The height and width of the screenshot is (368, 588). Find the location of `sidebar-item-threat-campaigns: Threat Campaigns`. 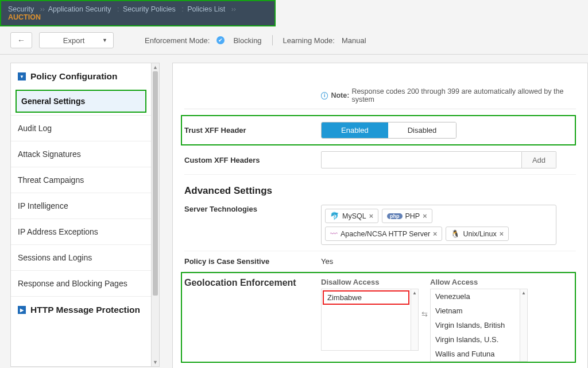

sidebar-item-threat-campaigns: Threat Campaigns is located at coordinates (81, 179).